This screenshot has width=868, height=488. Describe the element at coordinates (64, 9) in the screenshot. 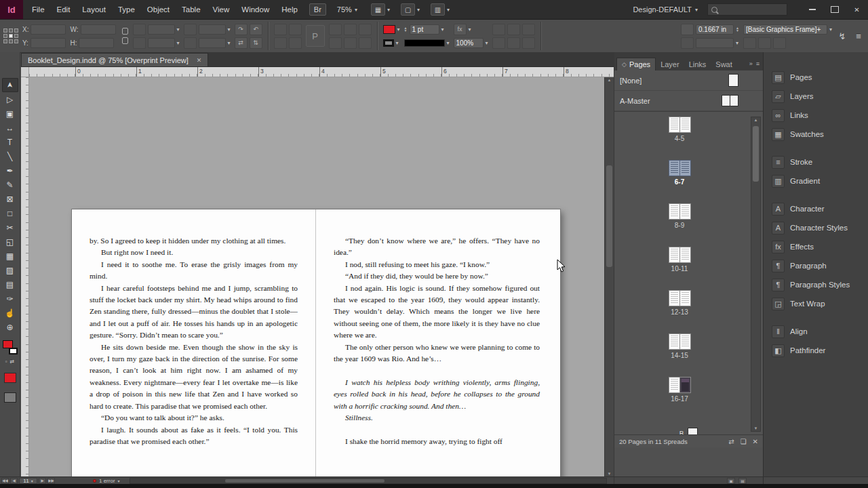

I see `menu-edit: Edit` at that location.